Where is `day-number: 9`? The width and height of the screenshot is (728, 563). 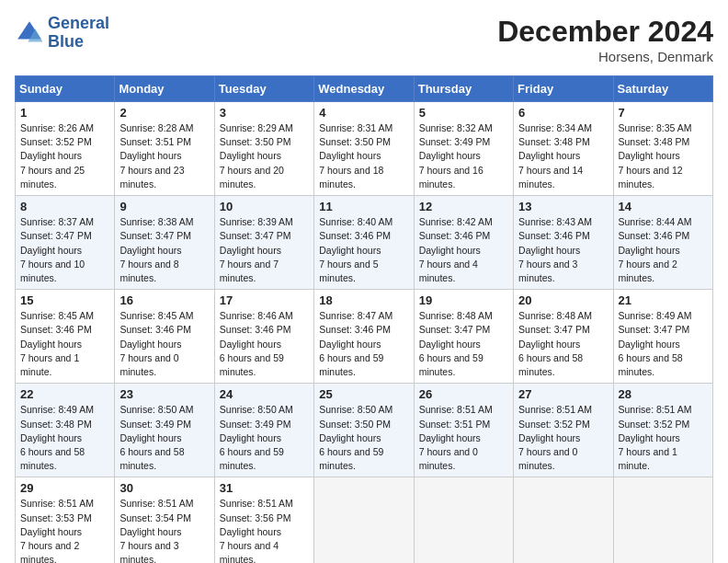
day-number: 9 is located at coordinates (164, 206).